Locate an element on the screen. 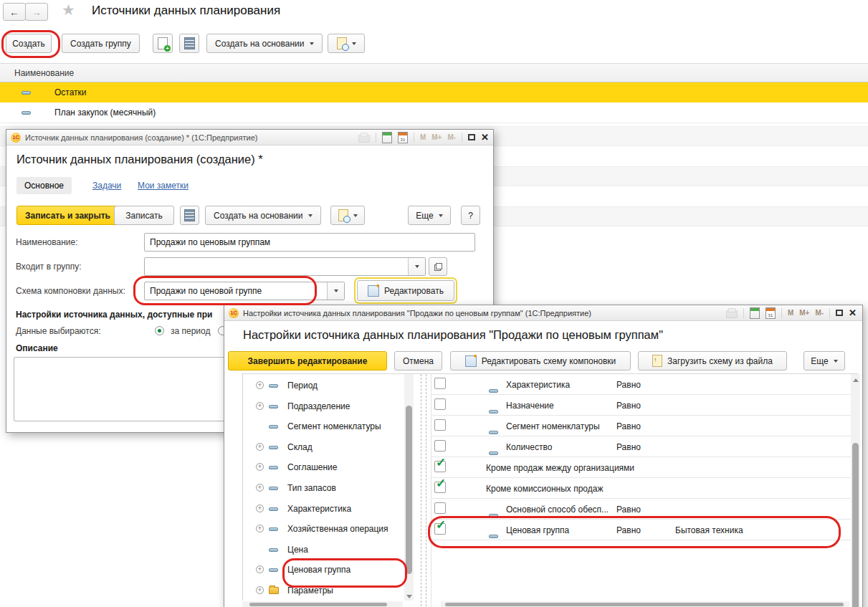 The width and height of the screenshot is (868, 607). tree-item: + Подразделение is located at coordinates (323, 406).